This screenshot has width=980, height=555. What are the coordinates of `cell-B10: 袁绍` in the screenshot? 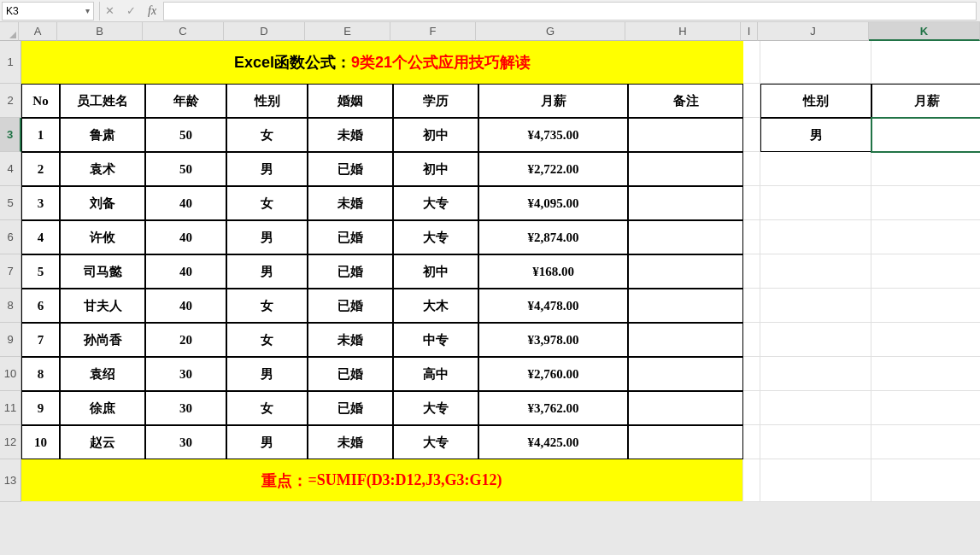 It's located at (103, 374).